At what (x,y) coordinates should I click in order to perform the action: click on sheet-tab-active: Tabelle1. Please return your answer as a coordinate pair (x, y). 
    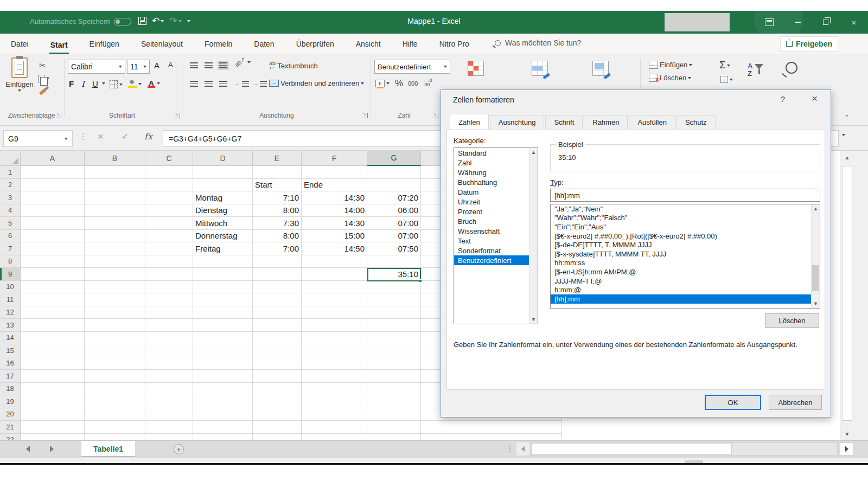
    Looking at the image, I should click on (108, 449).